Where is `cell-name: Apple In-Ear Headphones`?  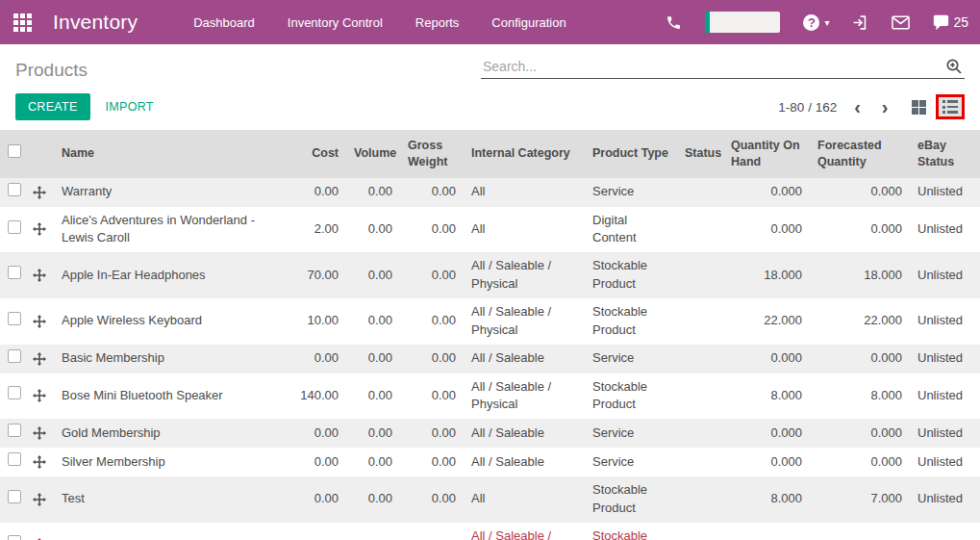
cell-name: Apple In-Ear Headphones is located at coordinates (170, 275).